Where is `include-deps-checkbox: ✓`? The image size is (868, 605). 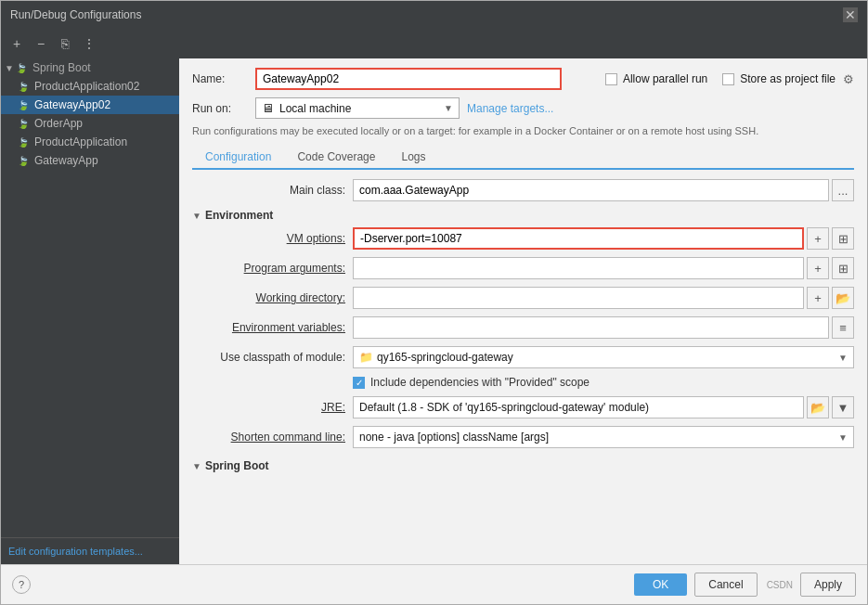 include-deps-checkbox: ✓ is located at coordinates (358, 382).